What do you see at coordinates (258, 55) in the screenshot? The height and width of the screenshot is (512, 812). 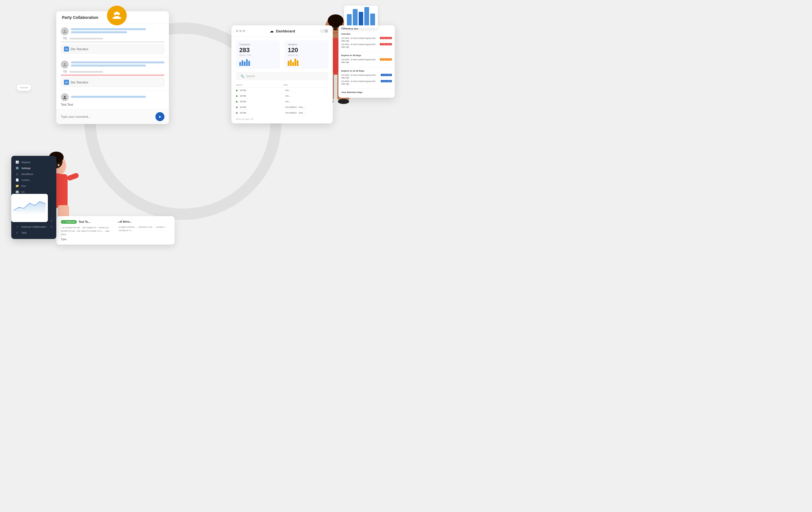 I see `contracts-metric: Contracts 283 Active | 183` at bounding box center [258, 55].